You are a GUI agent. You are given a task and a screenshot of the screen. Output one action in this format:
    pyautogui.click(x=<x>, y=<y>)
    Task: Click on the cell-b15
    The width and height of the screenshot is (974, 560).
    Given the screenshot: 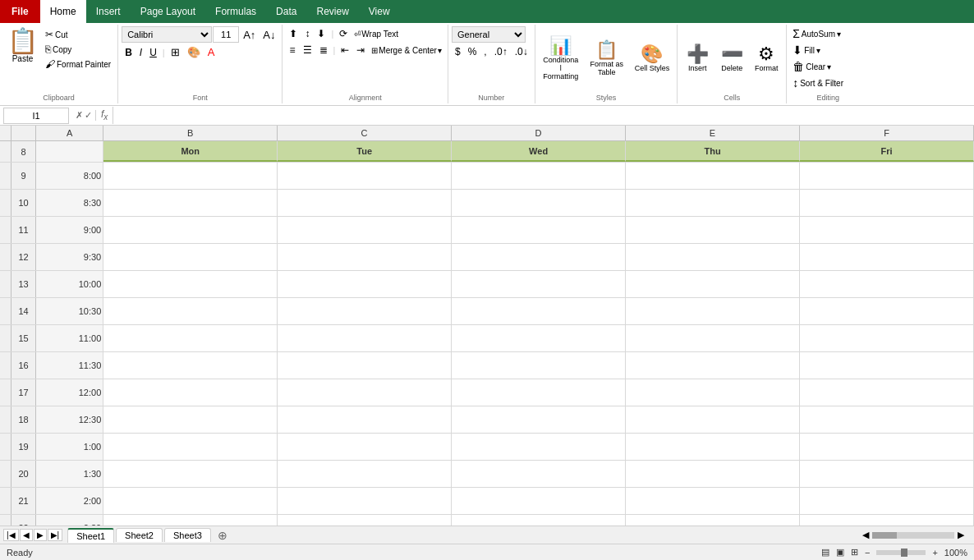 What is the action you would take?
    pyautogui.click(x=191, y=338)
    